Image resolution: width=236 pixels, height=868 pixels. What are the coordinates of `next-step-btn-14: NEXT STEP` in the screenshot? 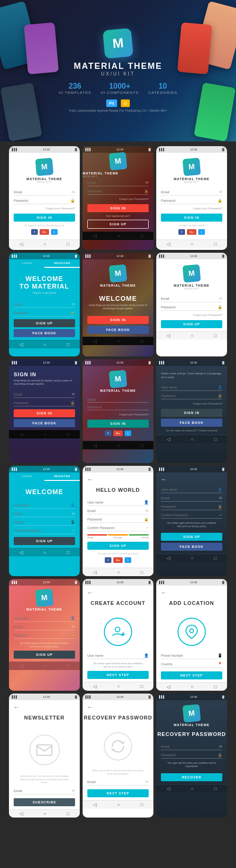 It's located at (118, 675).